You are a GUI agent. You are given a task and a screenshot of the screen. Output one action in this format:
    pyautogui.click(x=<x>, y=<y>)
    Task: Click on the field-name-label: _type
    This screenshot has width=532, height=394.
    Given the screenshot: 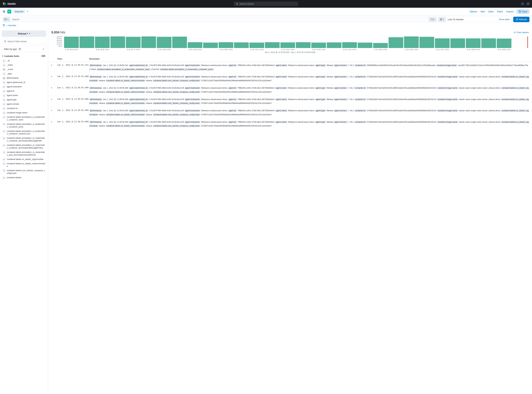 What is the action you would take?
    pyautogui.click(x=9, y=74)
    